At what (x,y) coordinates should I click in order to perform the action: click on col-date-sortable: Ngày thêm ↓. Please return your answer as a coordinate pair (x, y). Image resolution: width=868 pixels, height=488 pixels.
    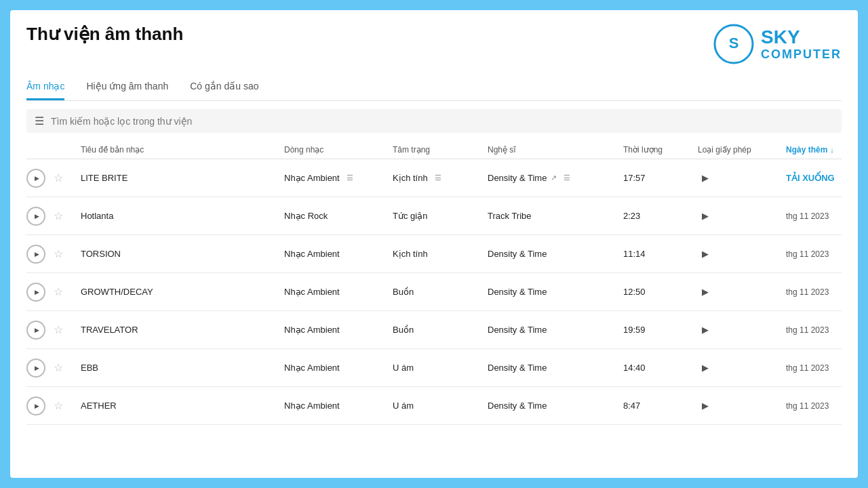
    Looking at the image, I should click on (827, 150).